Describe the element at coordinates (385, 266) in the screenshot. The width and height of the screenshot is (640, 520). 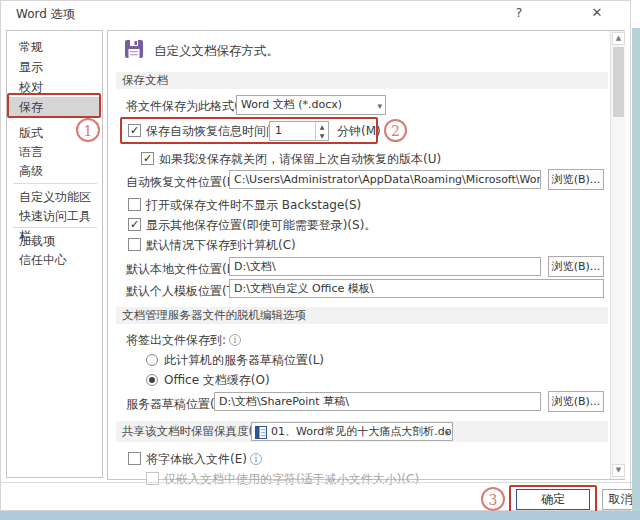
I see `local-path-input: D:\文档\` at that location.